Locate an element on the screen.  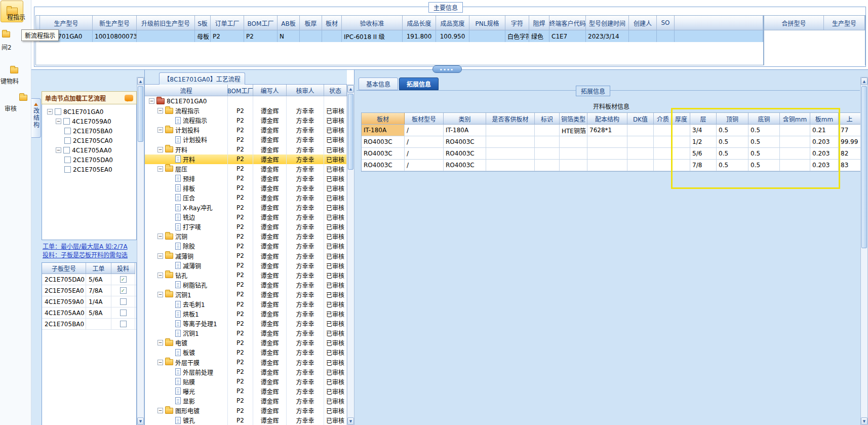
column-header: 工单 is located at coordinates (99, 268).